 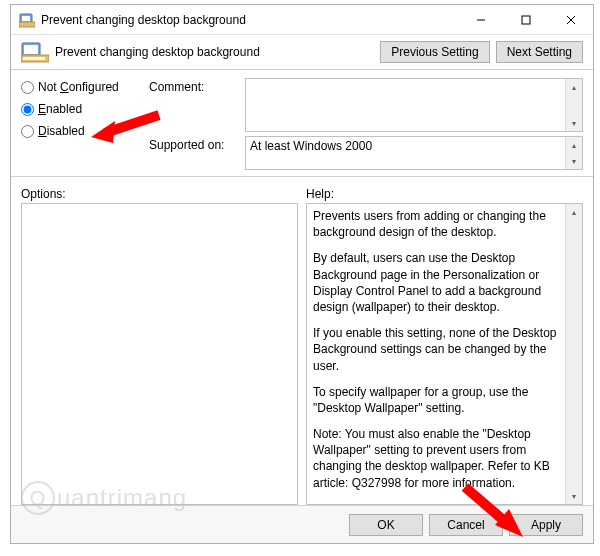 I want to click on nav-buttons: Previous Setting Next Setting, so click(x=482, y=52).